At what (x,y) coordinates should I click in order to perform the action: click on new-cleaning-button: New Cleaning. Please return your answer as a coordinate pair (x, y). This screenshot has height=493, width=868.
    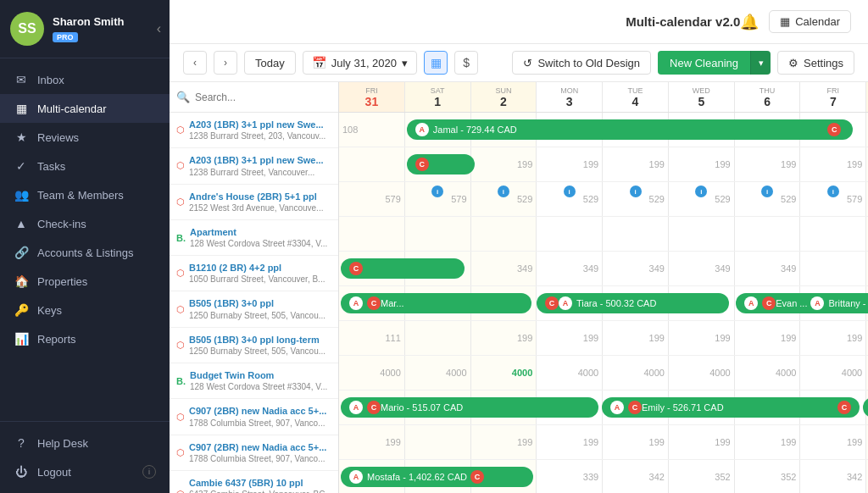
    Looking at the image, I should click on (704, 63).